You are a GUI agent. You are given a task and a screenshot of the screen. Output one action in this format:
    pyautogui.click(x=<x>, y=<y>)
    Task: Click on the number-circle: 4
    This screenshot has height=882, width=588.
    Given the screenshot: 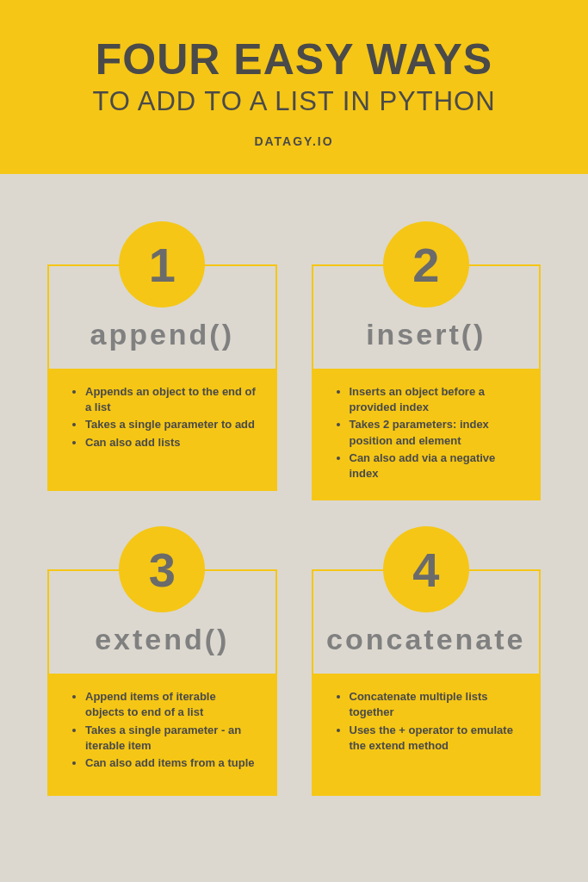 What is the action you would take?
    pyautogui.click(x=426, y=569)
    